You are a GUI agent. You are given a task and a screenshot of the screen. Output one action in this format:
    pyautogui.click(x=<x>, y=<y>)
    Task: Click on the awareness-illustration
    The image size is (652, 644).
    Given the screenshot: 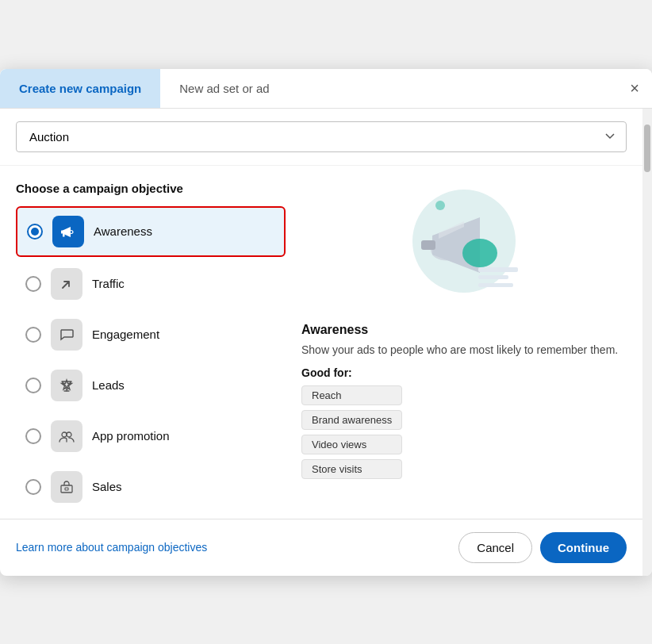 What is the action you would take?
    pyautogui.click(x=464, y=245)
    